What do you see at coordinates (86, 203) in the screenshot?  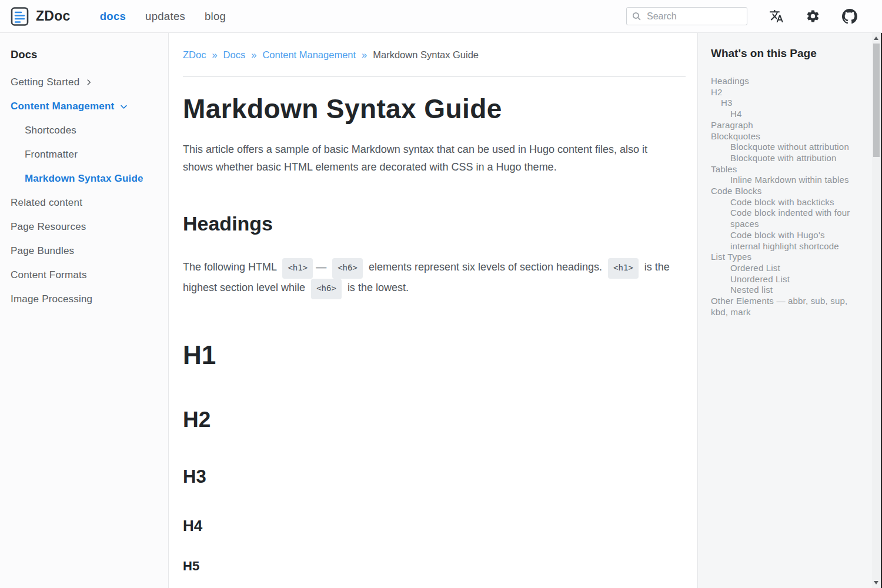 I see `sidebar-item-related-content: Related content` at bounding box center [86, 203].